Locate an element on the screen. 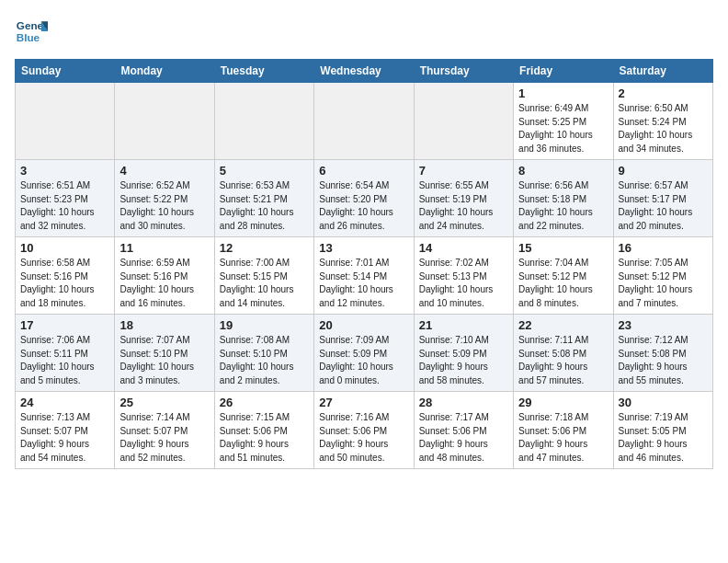 This screenshot has width=728, height=563. day-number: 9 is located at coordinates (664, 171).